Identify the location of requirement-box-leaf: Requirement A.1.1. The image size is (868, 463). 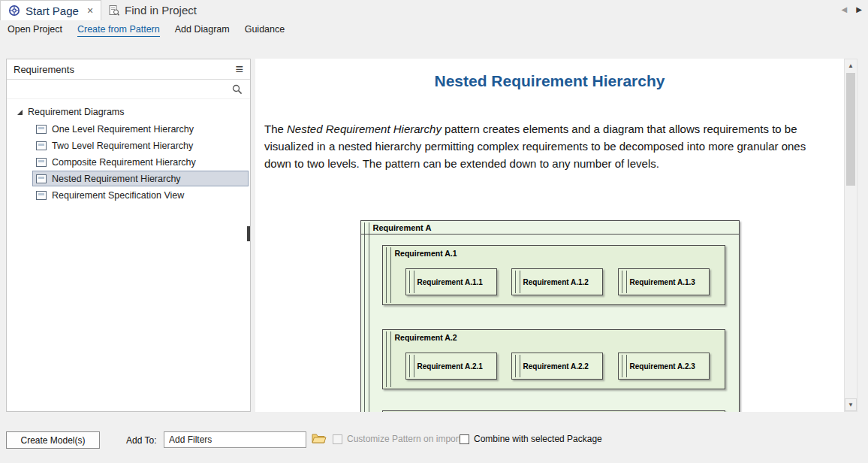
(451, 282).